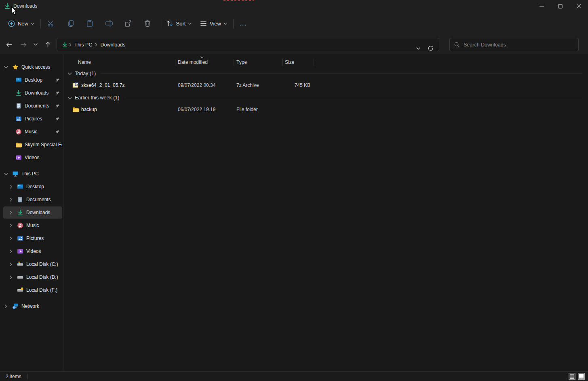 The height and width of the screenshot is (381, 588). What do you see at coordinates (128, 23) in the screenshot?
I see `share-button` at bounding box center [128, 23].